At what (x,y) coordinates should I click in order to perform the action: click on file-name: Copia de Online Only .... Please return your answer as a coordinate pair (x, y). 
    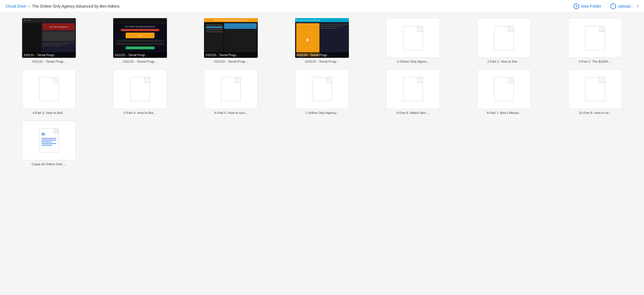
    Looking at the image, I should click on (49, 164).